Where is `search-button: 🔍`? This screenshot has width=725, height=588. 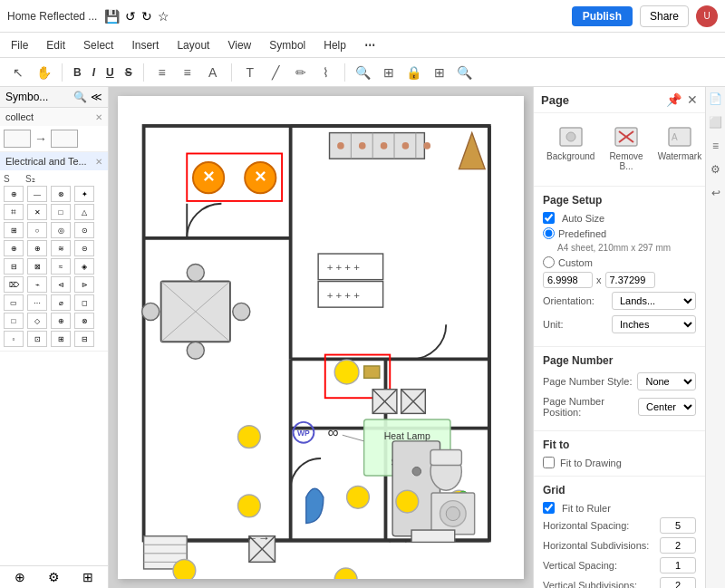
search-button: 🔍 is located at coordinates (465, 72).